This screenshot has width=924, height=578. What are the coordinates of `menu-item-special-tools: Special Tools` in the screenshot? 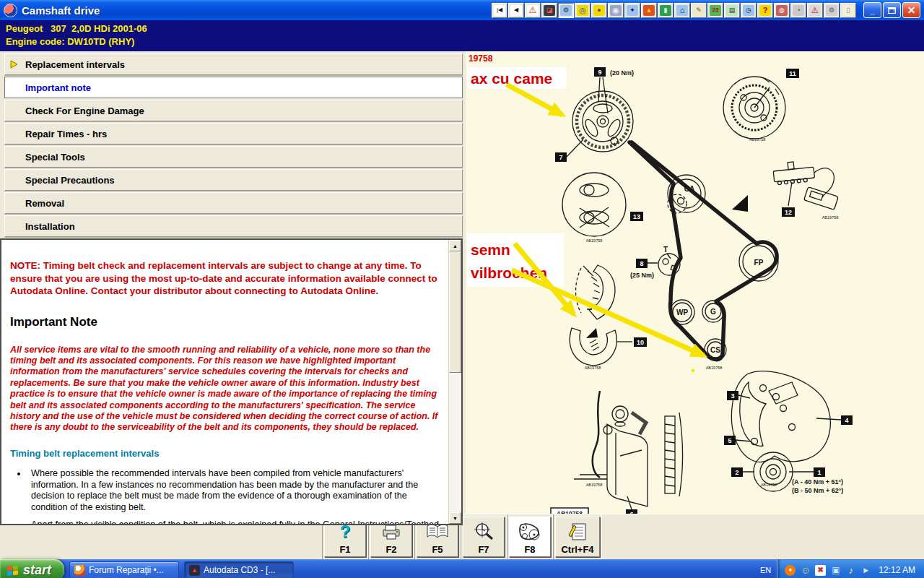 It's located at (234, 157).